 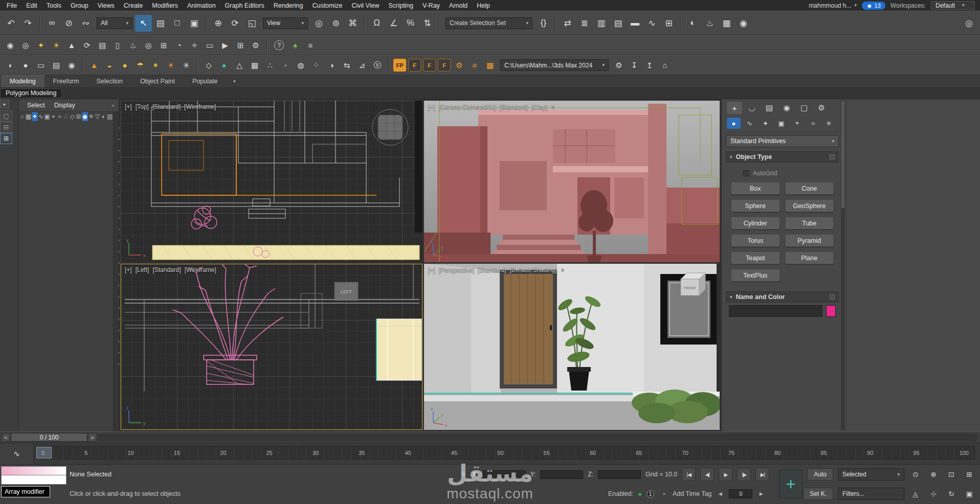 What do you see at coordinates (619, 65) in the screenshot?
I see `asset-tracking-icon: ⚙` at bounding box center [619, 65].